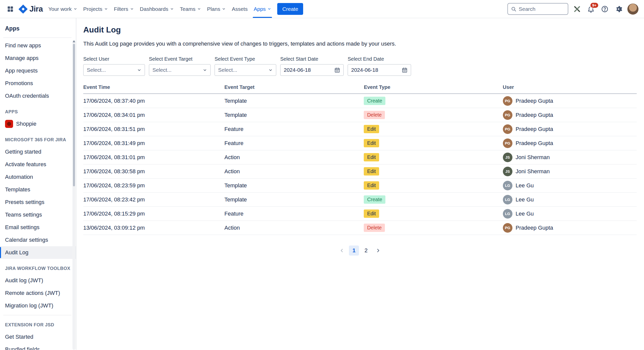  I want to click on nav-item-apps: Apps, so click(262, 9).